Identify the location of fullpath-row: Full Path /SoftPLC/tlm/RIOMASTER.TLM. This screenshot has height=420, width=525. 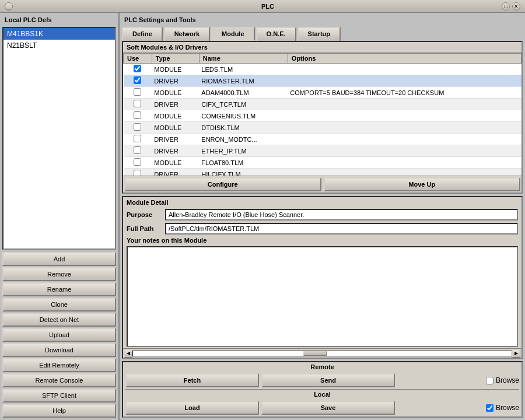
(322, 229).